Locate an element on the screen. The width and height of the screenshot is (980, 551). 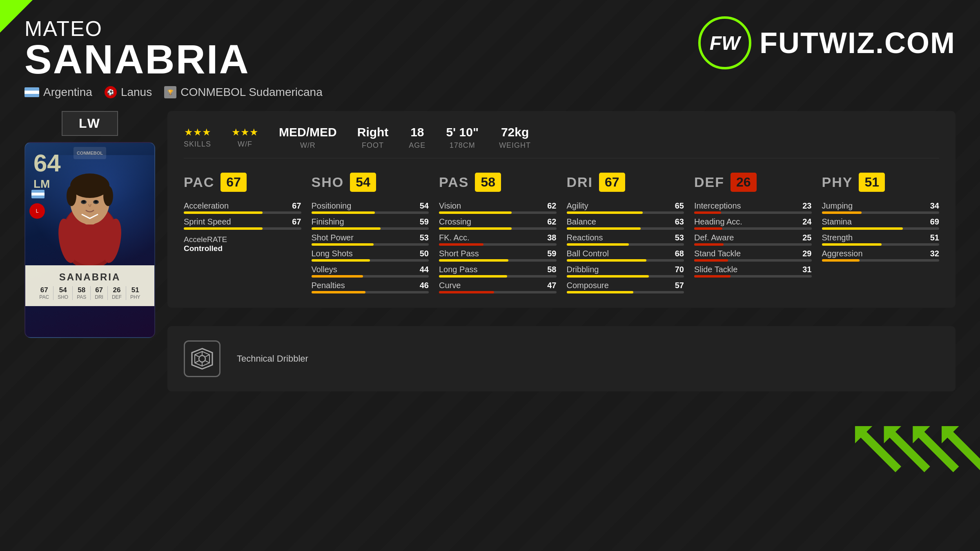
club-icon: ⚽ is located at coordinates (111, 92).